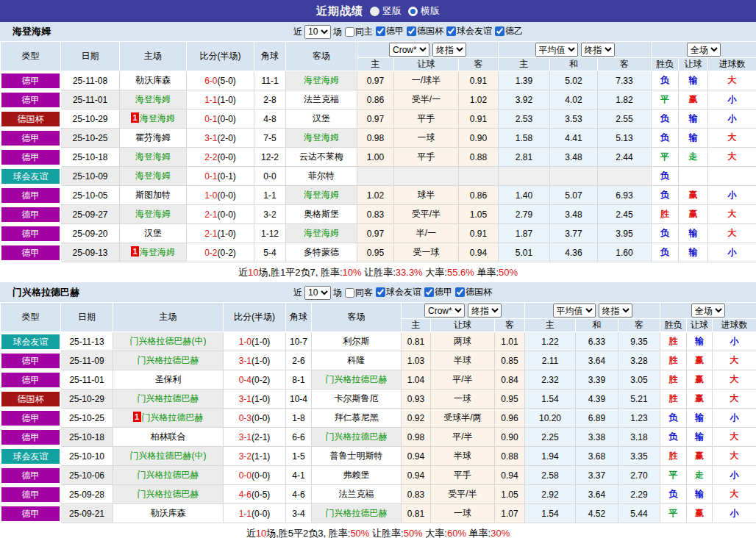 The image size is (756, 538). What do you see at coordinates (357, 398) in the screenshot?
I see `away-team-name: 卡尔斯鲁厄` at bounding box center [357, 398].